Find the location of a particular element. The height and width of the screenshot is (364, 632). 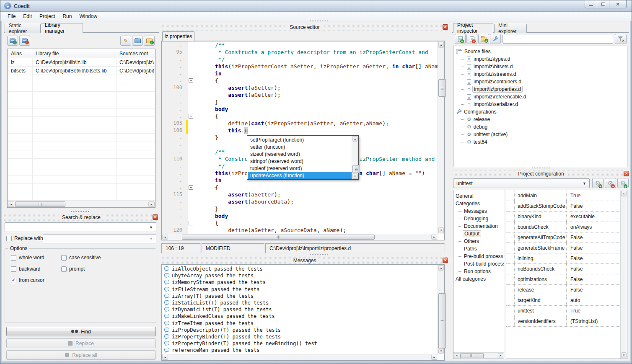

add-library-folder-button: + is located at coordinates (149, 41).